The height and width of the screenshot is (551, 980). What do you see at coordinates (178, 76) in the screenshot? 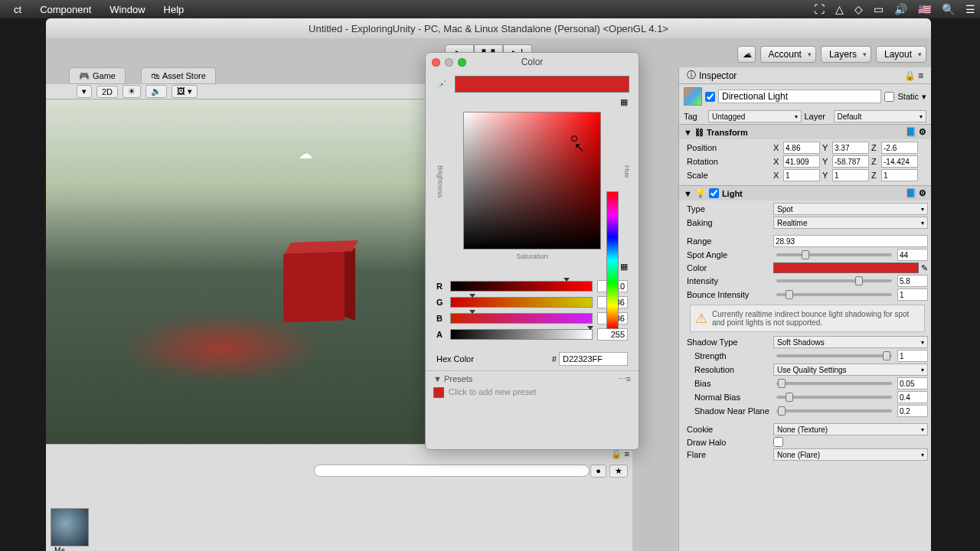
I see `tab-asset-store: 🛍Asset Store` at bounding box center [178, 76].